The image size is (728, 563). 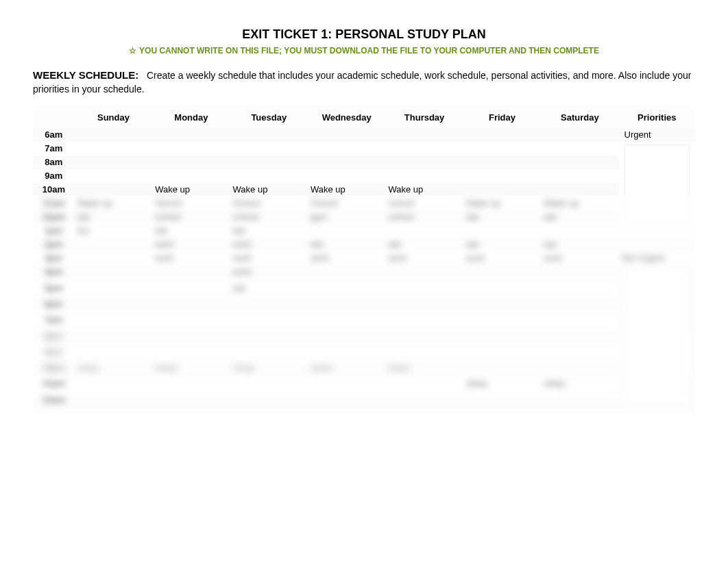 What do you see at coordinates (364, 149) in the screenshot?
I see `table-row: 7am` at bounding box center [364, 149].